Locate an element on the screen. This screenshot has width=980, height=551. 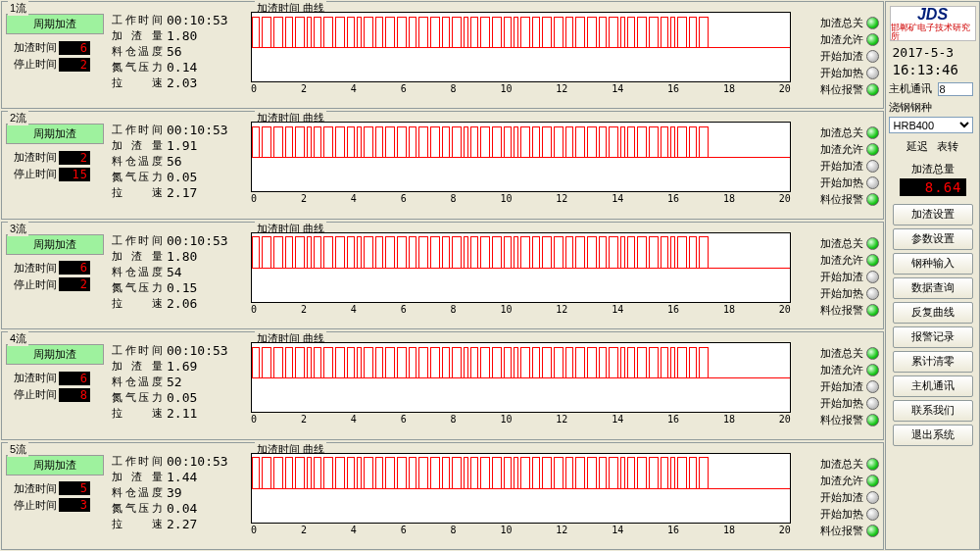
channel-title: 5流 is located at coordinates (18, 449).